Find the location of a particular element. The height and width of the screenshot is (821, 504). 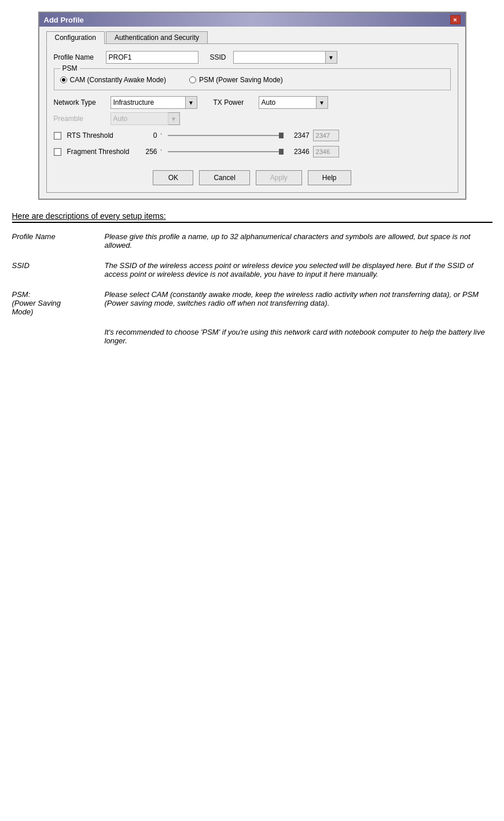

psm-option: PSM (Power Saving Mode) is located at coordinates (236, 80).